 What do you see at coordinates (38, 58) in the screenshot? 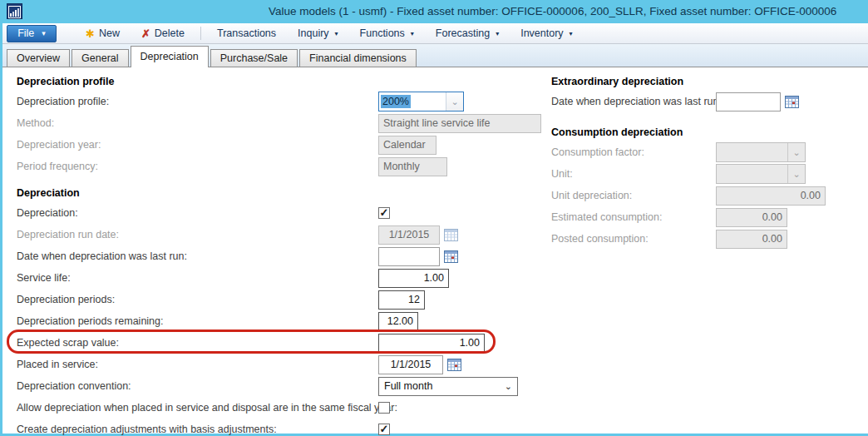
I see `tab-overview: Overview` at bounding box center [38, 58].